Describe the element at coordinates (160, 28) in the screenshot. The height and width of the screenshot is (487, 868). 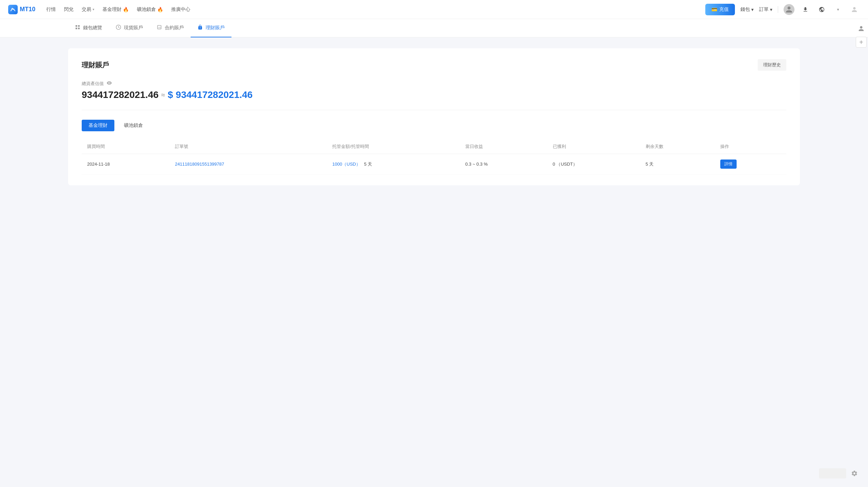
I see `svg-text: US` at that location.